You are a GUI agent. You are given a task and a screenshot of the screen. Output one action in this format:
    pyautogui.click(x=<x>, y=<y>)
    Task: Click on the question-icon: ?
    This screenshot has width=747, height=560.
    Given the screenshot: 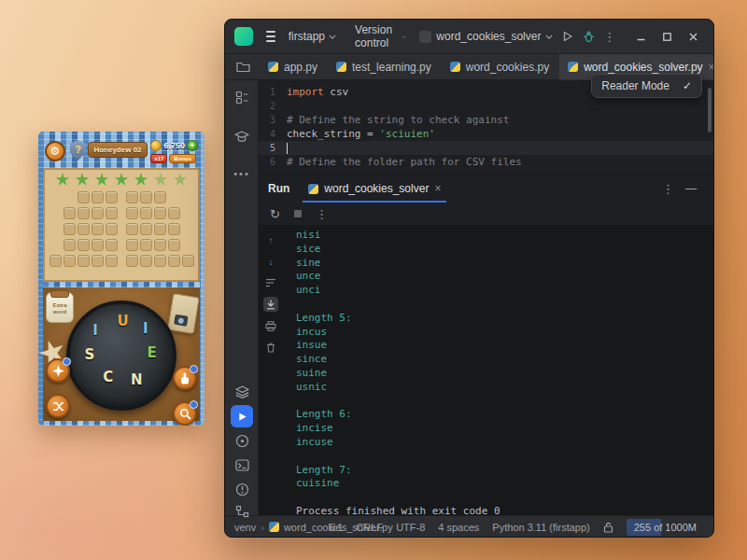 What is the action you would take?
    pyautogui.click(x=78, y=149)
    